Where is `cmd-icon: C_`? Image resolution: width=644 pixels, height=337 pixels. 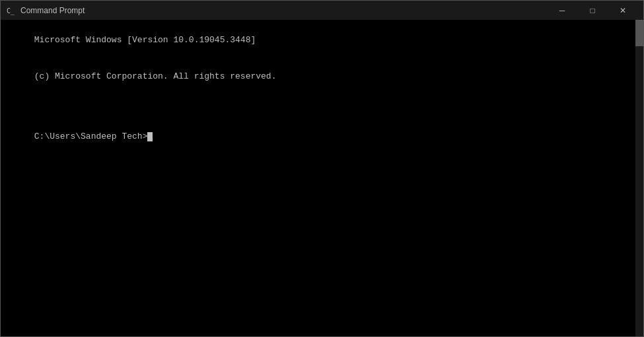 cmd-icon: C_ is located at coordinates (11, 11).